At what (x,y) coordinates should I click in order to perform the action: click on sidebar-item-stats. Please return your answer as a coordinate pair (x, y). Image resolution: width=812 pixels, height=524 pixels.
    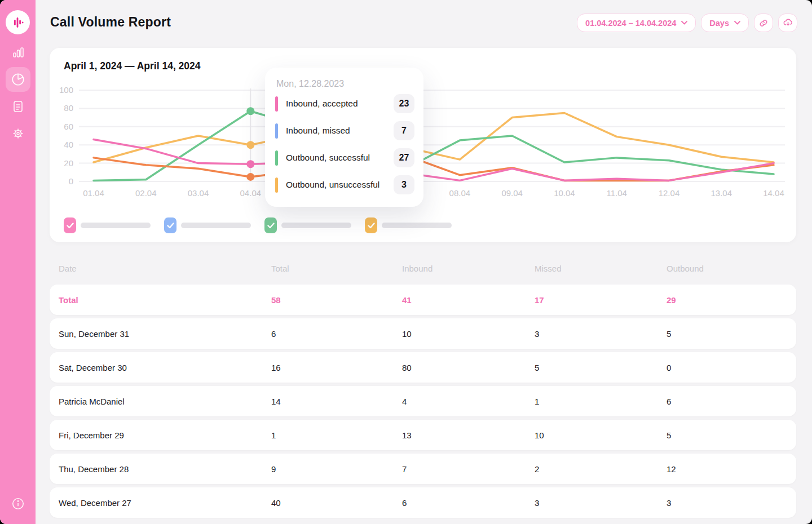
    Looking at the image, I should click on (18, 52).